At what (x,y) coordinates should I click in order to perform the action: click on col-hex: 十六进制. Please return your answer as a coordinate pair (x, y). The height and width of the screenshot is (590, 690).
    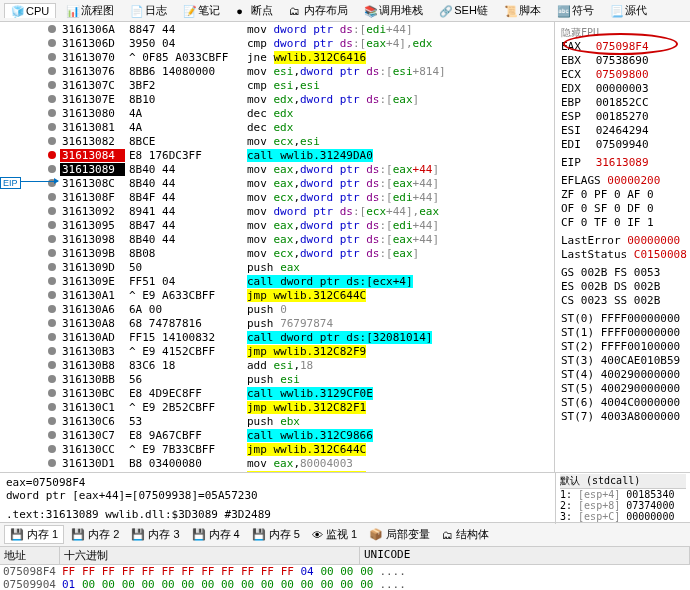
    Looking at the image, I should click on (210, 556).